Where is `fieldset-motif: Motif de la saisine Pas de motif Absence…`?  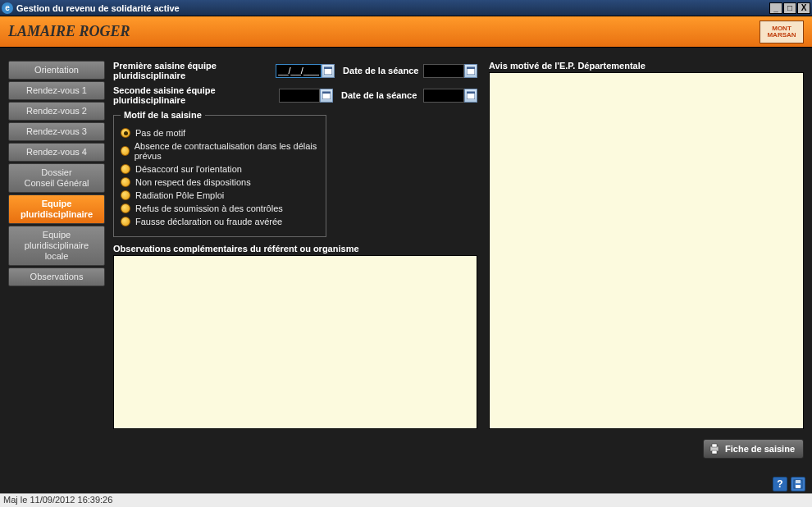
fieldset-motif: Motif de la saisine Pas de motif Absence… is located at coordinates (220, 174).